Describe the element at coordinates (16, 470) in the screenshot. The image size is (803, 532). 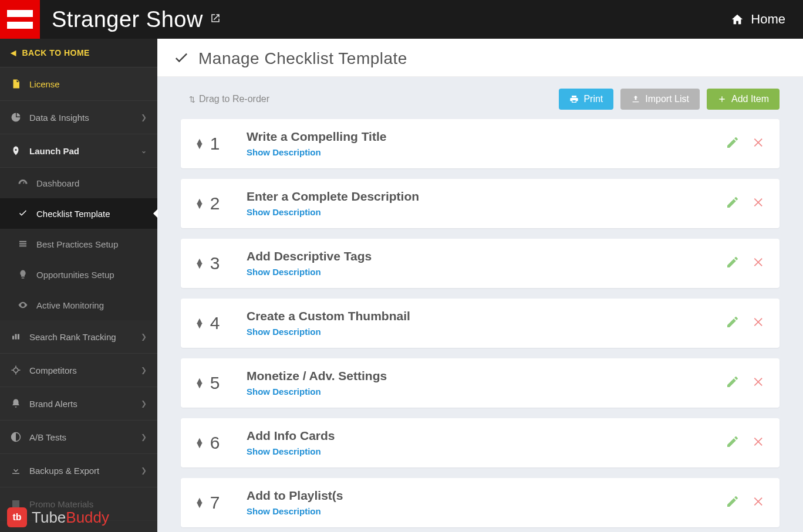
I see `download-icon` at that location.